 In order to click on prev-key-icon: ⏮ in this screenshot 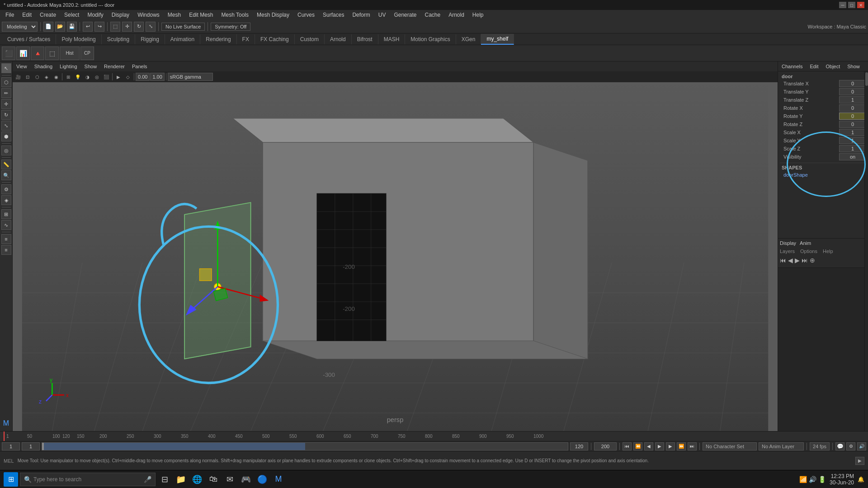, I will do `click(783, 260)`.